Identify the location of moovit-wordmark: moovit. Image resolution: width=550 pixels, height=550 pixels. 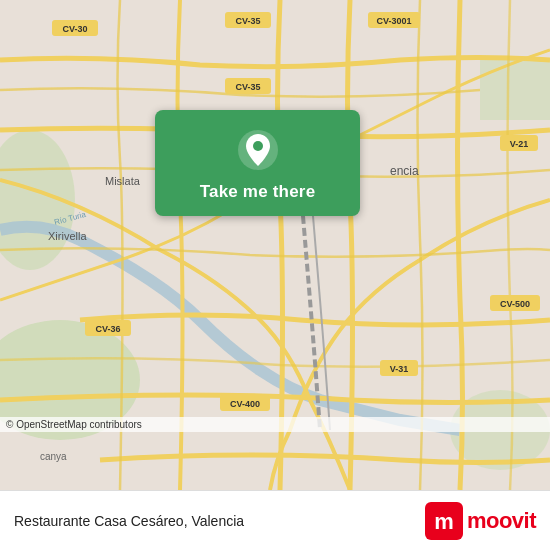
(502, 521).